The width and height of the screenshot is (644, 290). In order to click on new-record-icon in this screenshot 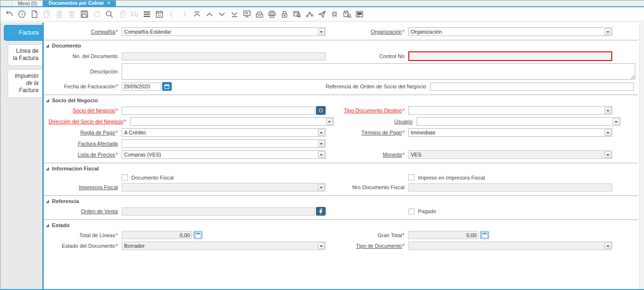, I will do `click(34, 14)`.